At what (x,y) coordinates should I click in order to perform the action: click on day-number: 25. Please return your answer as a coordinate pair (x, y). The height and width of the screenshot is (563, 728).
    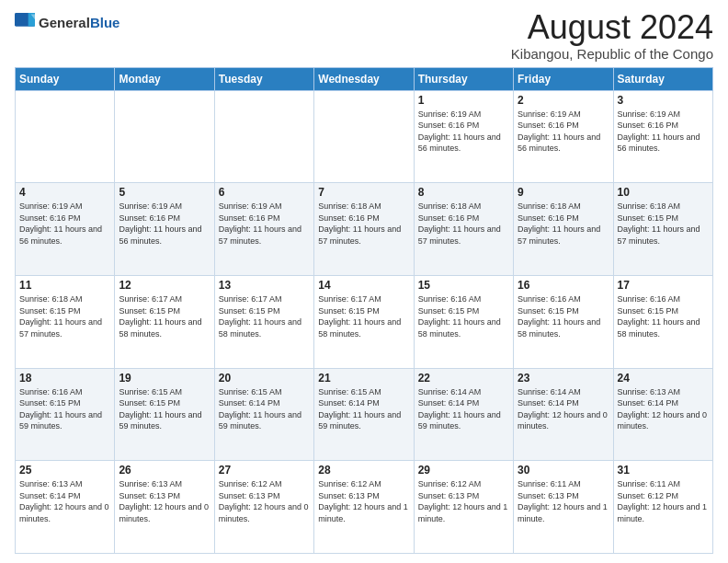
    Looking at the image, I should click on (64, 470).